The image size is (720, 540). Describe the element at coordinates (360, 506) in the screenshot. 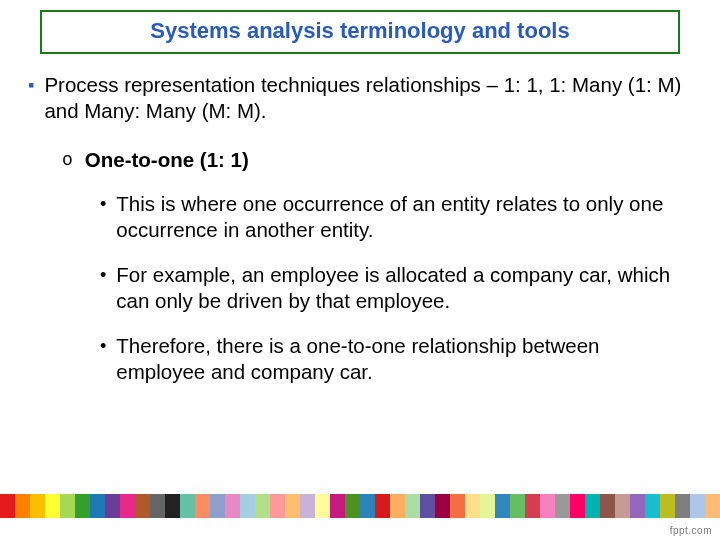

I see `decorative-color-strip` at that location.